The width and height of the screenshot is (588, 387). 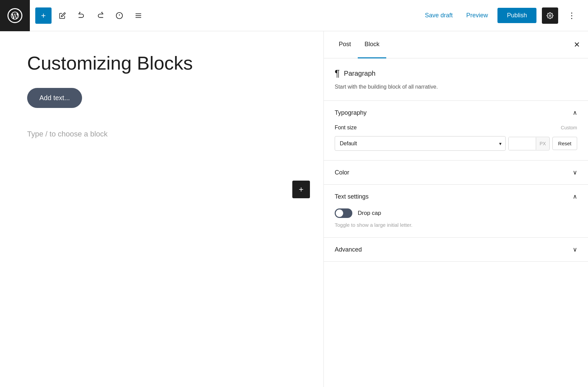 I want to click on color-section: Color ∨, so click(x=456, y=172).